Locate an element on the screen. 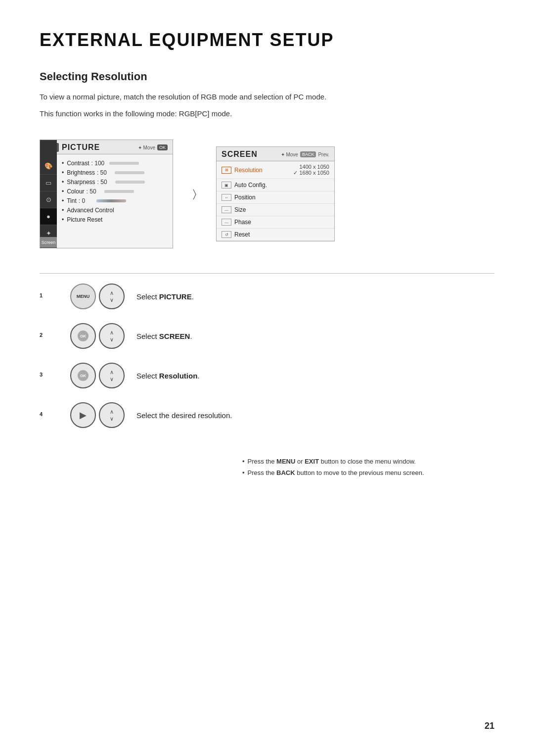  sidebar-icon-3: ⊙ is located at coordinates (48, 200).